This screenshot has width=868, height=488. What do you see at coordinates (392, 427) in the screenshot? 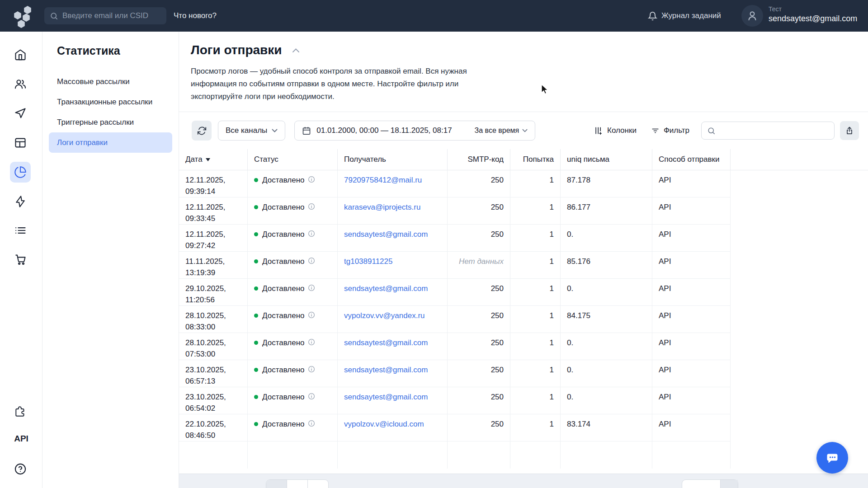
I see `cell-recipient: vypolzov.v@icloud.com` at bounding box center [392, 427].